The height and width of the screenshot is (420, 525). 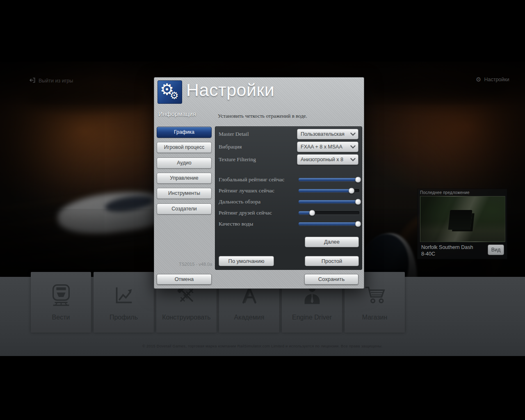 I want to click on sidebar-item-credits: Создатели, so click(x=184, y=209).